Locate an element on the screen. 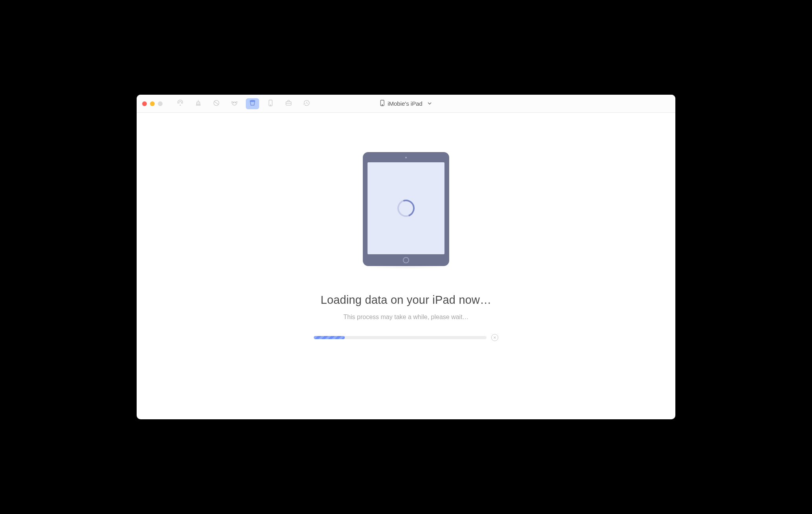 Image resolution: width=812 pixels, height=514 pixels. loading-title: Loading data on your iPad now… is located at coordinates (406, 300).